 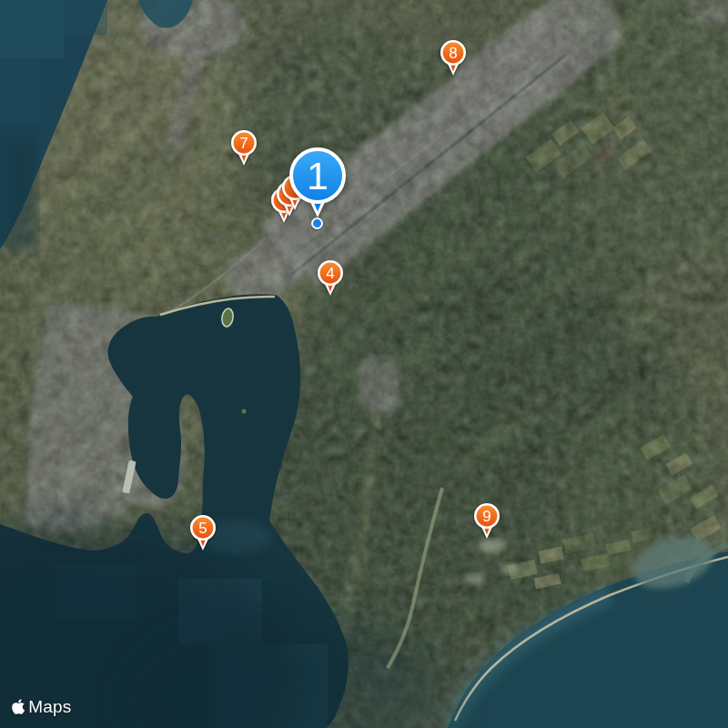 What do you see at coordinates (487, 521) in the screenshot?
I see `map-pin-9: 9` at bounding box center [487, 521].